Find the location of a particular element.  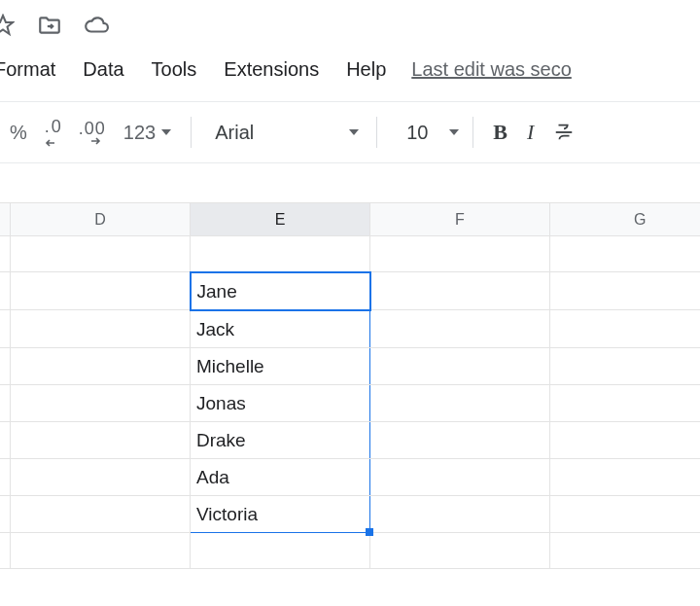

move-to-folder-icon is located at coordinates (50, 25).